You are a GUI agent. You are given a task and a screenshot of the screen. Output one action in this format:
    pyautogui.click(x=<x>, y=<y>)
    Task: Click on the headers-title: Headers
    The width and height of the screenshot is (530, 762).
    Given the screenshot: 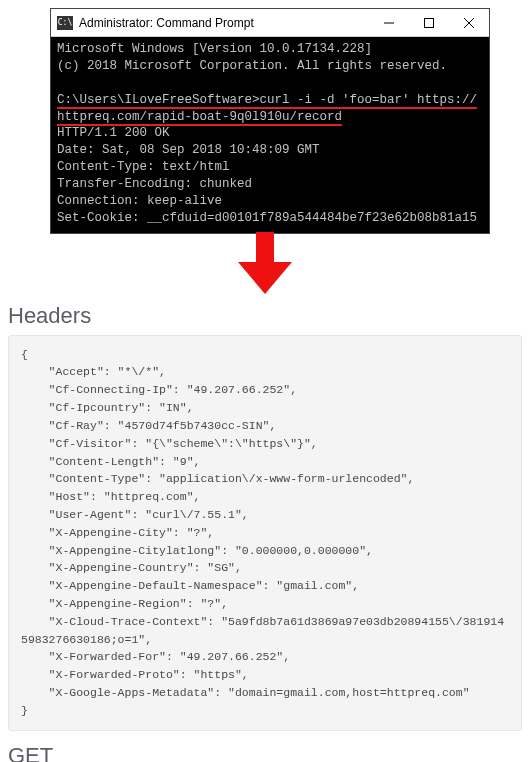 What is the action you would take?
    pyautogui.click(x=265, y=316)
    